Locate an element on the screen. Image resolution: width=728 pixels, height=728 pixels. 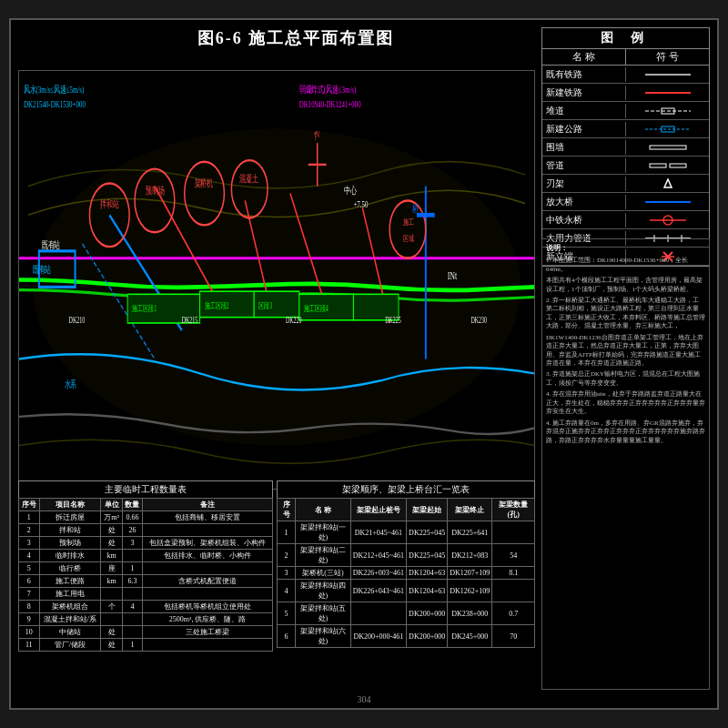
svg-text: DK220 is located at coordinates (294, 320).